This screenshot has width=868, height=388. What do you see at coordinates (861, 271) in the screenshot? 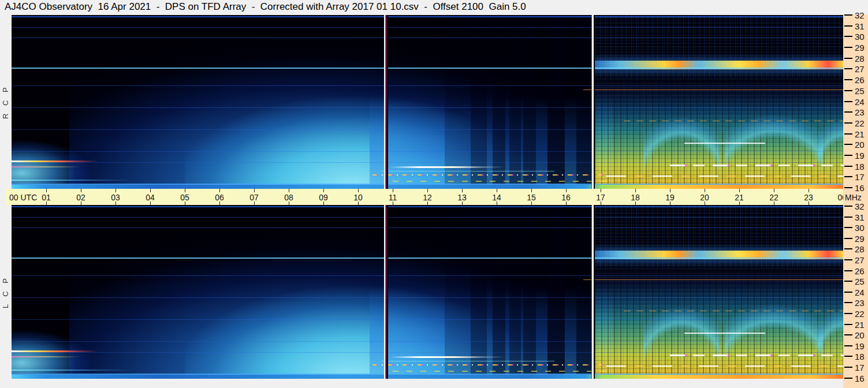
I see `frequency-label: 26` at bounding box center [861, 271].